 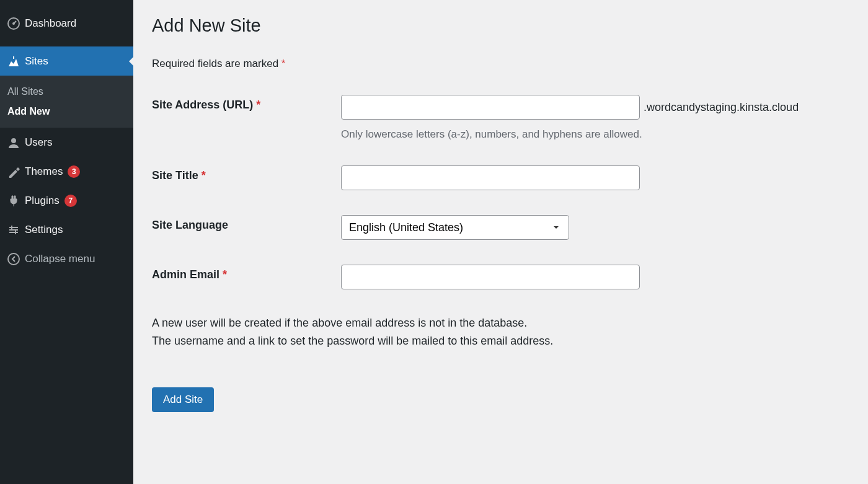 What do you see at coordinates (247, 103) in the screenshot?
I see `label-site-address: Site Address (URL) *` at bounding box center [247, 103].